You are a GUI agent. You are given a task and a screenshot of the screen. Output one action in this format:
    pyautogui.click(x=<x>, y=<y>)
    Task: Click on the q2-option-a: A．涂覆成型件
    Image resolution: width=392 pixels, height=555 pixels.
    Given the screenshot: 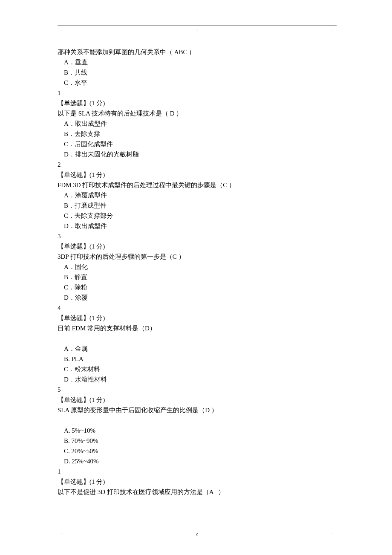 What is the action you would take?
    pyautogui.click(x=197, y=195)
    